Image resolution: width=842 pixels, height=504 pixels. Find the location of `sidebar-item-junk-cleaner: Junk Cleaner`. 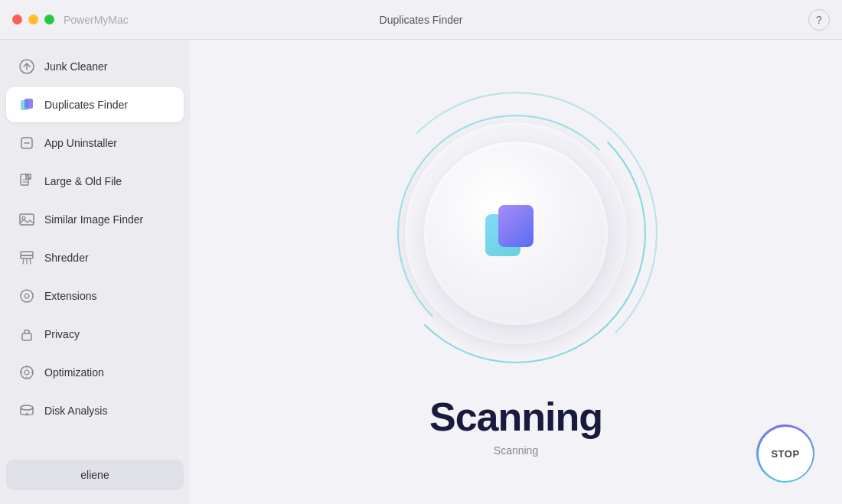

sidebar-item-junk-cleaner: Junk Cleaner is located at coordinates (95, 67).